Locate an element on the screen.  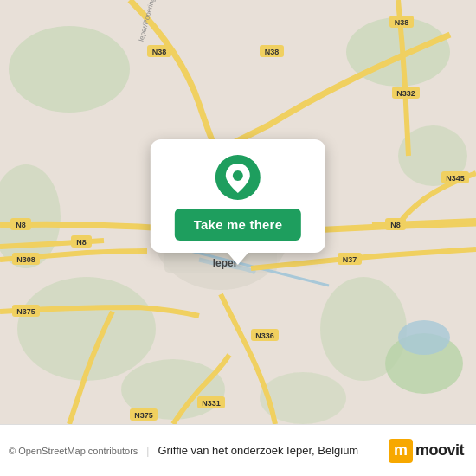
svg-text: N332 is located at coordinates (406, 93).